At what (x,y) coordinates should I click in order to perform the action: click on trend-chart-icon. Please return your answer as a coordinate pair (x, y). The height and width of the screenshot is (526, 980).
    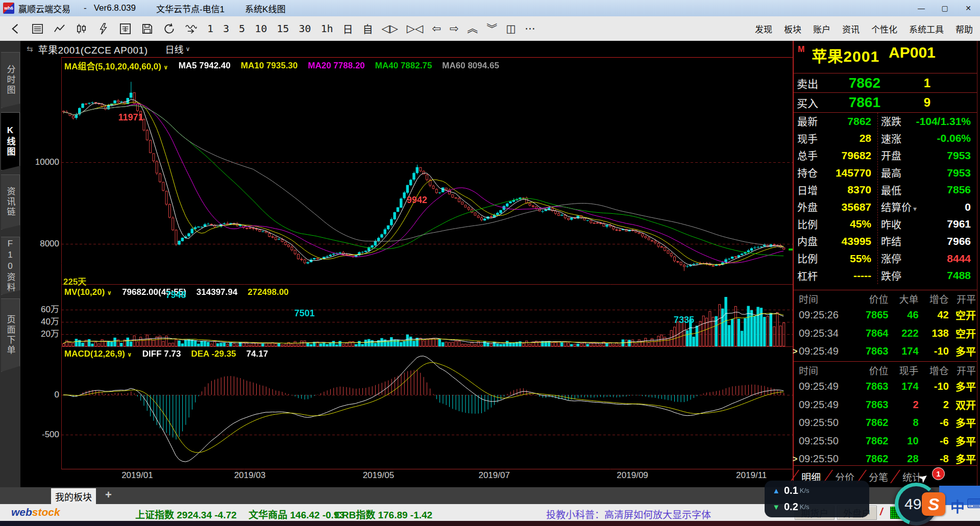
    Looking at the image, I should click on (59, 29).